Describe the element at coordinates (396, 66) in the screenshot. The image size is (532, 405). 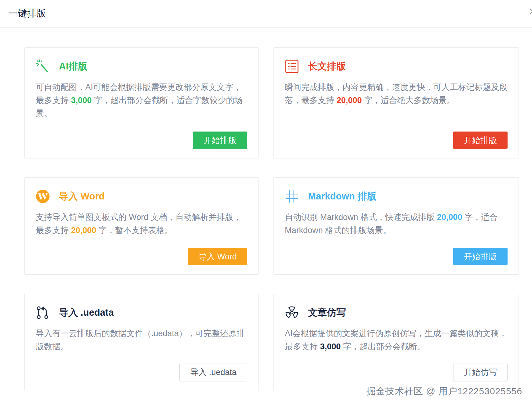
I see `card-head: 长文排版` at that location.